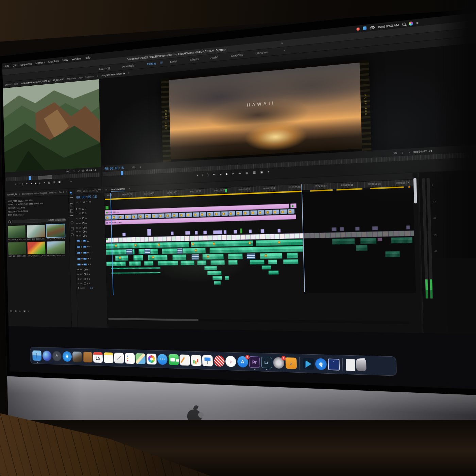  I want to click on new-bin-icon: ▣, so click(24, 311).